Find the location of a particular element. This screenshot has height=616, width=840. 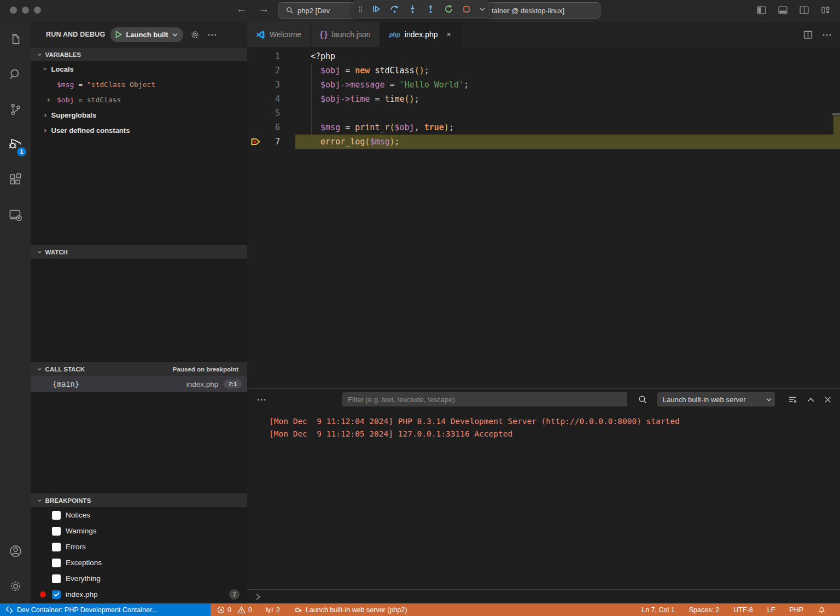

variables-group-row: ›Superglobals is located at coordinates (139, 115).